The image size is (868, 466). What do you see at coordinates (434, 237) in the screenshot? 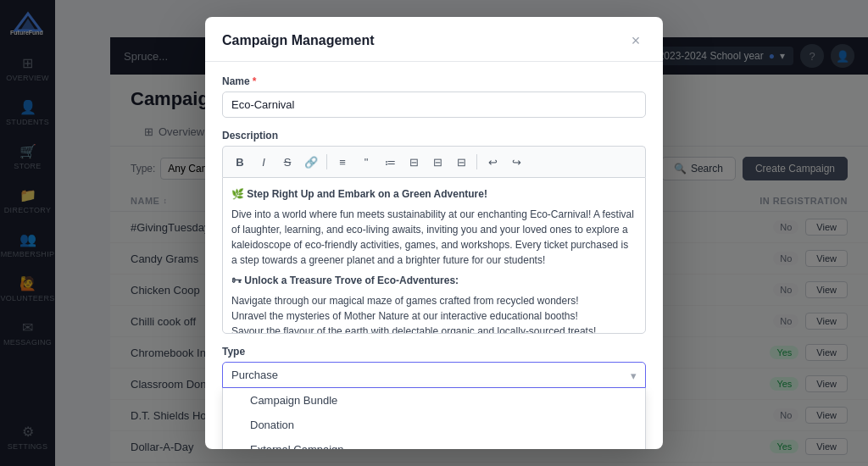
I see `editor-line-2: Dive into a world where fun meets sustai…` at bounding box center [434, 237].